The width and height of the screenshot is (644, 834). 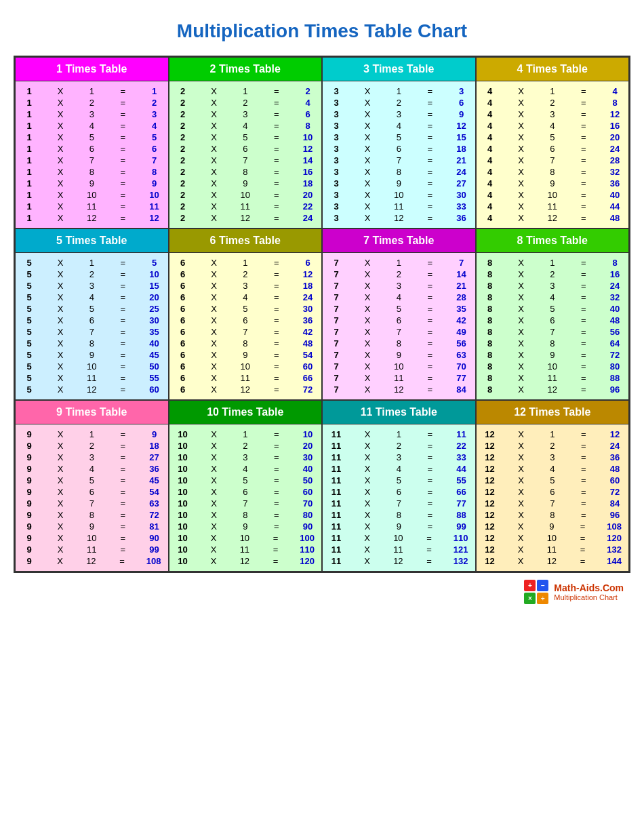 I want to click on table-row: 6 X 6 = 36, so click(x=245, y=320).